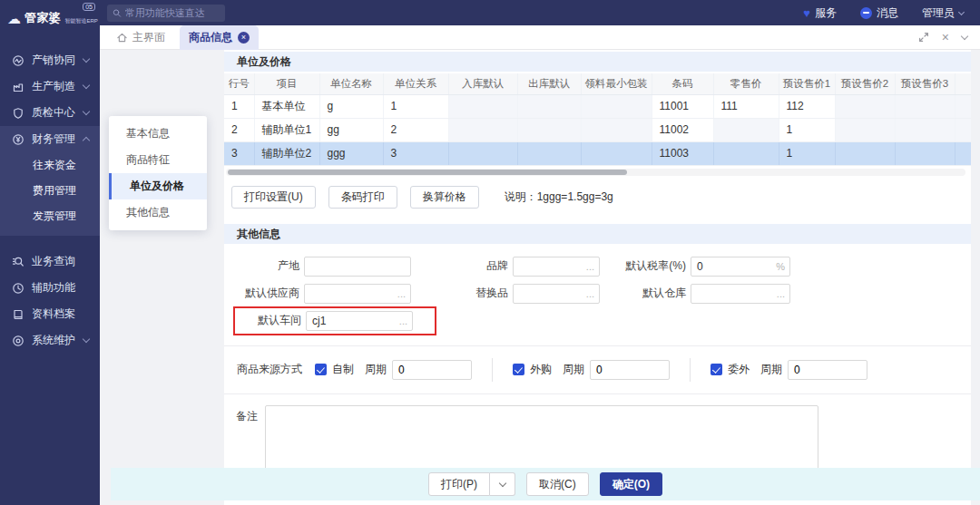 The image size is (980, 505). Describe the element at coordinates (559, 198) in the screenshot. I see `unit-conversion-note: 说明：1ggg=1.5gg=3g` at that location.